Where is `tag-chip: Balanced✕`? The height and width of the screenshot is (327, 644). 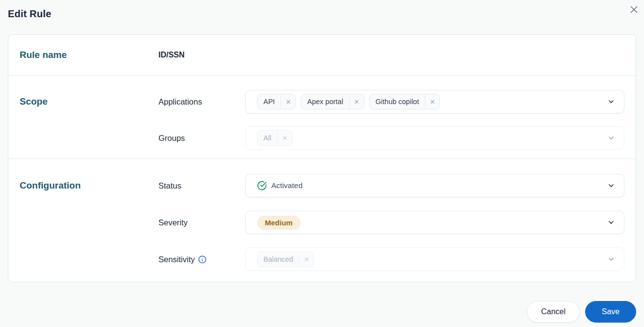
tag-chip: Balanced✕ is located at coordinates (285, 259).